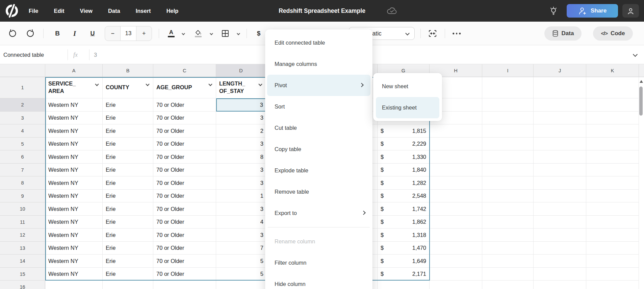  What do you see at coordinates (74, 183) in the screenshot?
I see `cell-A8: Western NY` at bounding box center [74, 183].